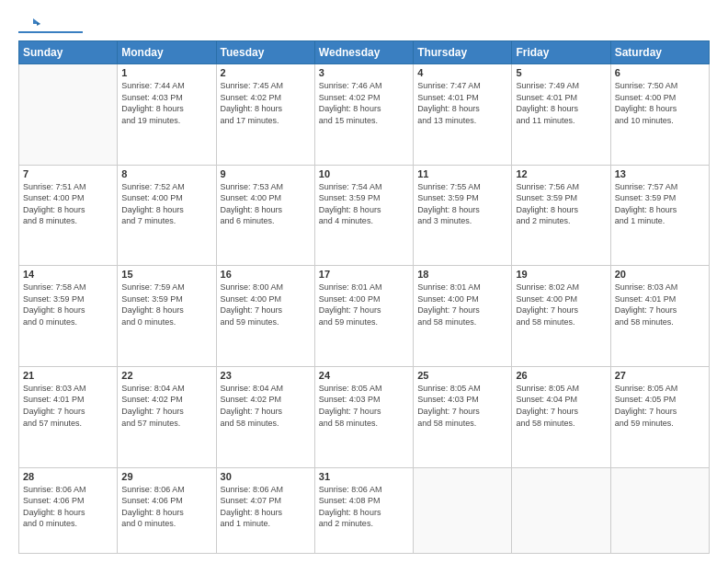 This screenshot has height=563, width=728. Describe the element at coordinates (68, 215) in the screenshot. I see `calendar-cell: 7Sunrise: 7:51 AM Sunset: 4:00 PM Daylig…` at that location.